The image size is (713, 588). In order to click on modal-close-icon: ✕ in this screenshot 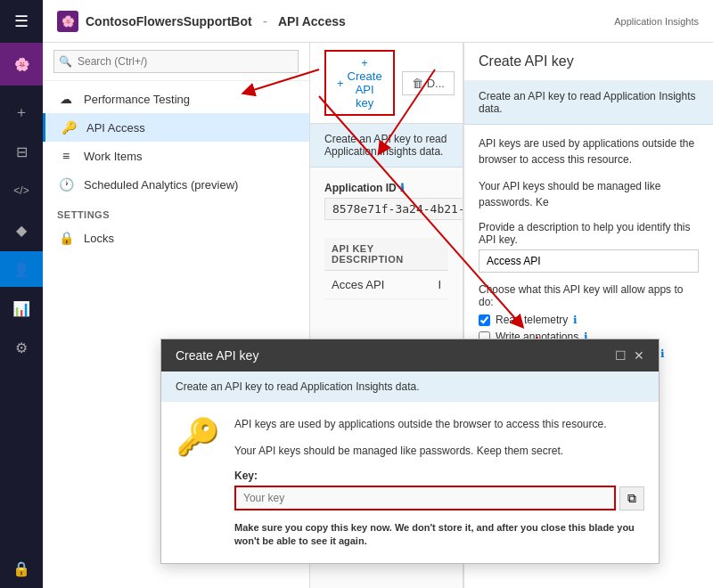, I will do `click(639, 355)`.